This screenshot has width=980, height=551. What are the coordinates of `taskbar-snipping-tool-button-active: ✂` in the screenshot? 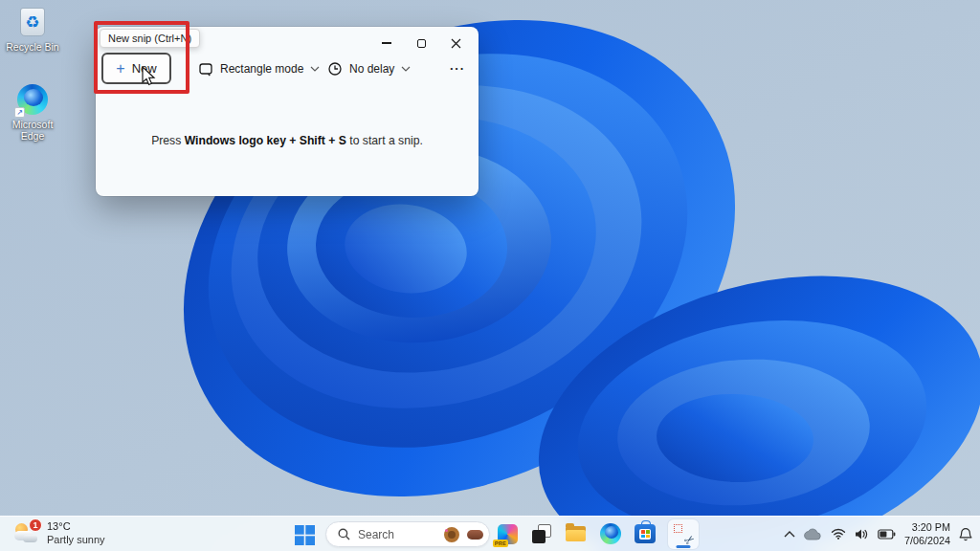 It's located at (683, 534).